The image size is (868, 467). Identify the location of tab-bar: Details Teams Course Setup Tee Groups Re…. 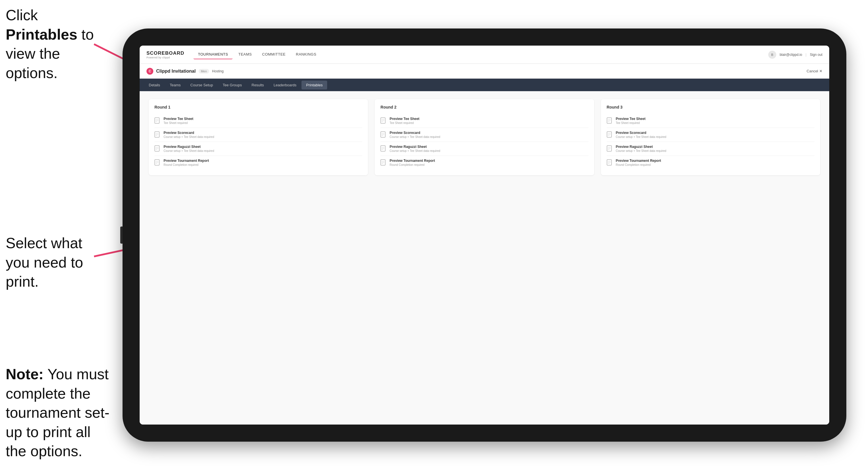
(485, 85).